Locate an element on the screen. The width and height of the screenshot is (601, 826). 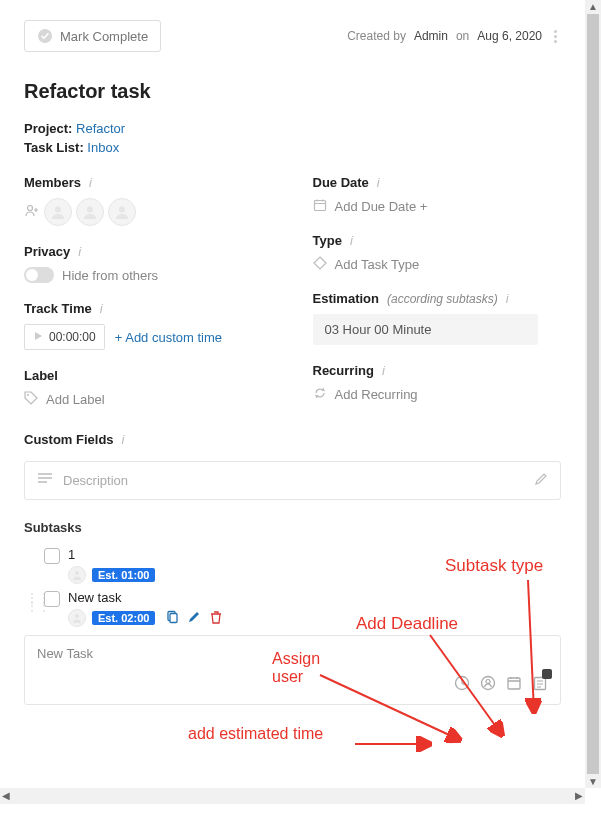
custom-fields-heading: Custom Fields is located at coordinates (69, 440).